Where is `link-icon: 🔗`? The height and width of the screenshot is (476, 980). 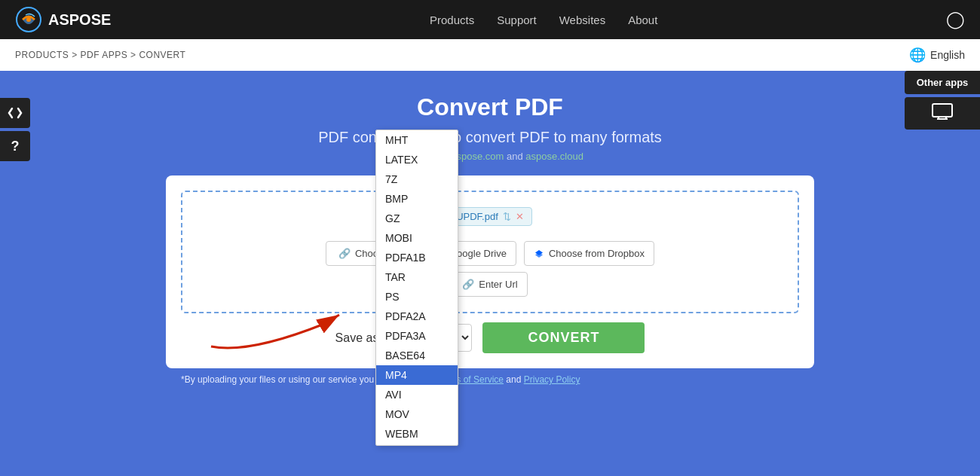
link-icon: 🔗 is located at coordinates (345, 253).